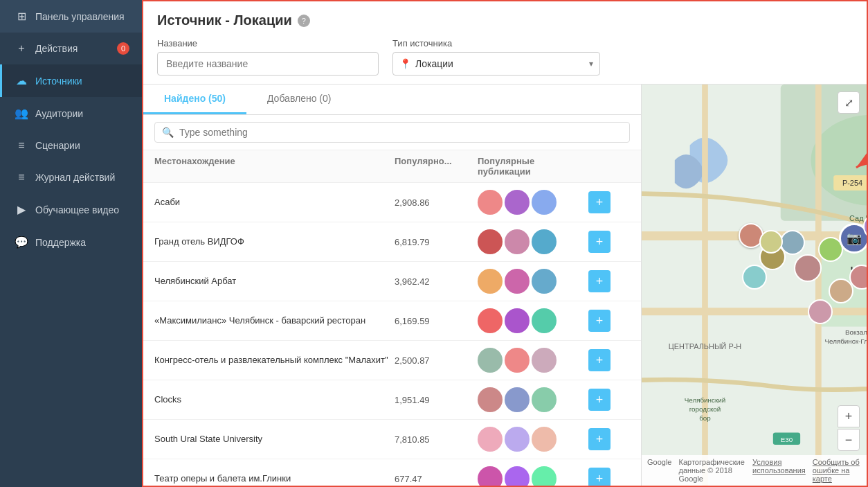 The height and width of the screenshot is (487, 868). I want to click on chevron-down-icon: ▾, so click(591, 64).